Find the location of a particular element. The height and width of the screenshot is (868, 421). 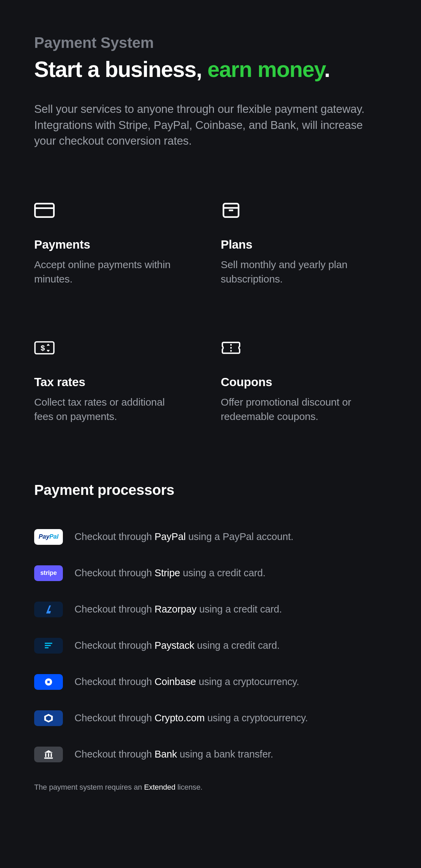

bank-logo-icon is located at coordinates (49, 754).